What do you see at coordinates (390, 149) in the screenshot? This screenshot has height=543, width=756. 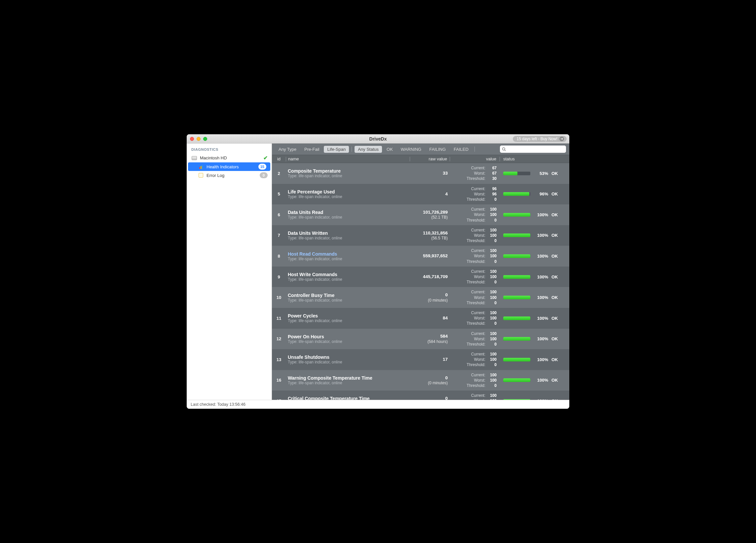 I see `filter-status-ok: OK` at bounding box center [390, 149].